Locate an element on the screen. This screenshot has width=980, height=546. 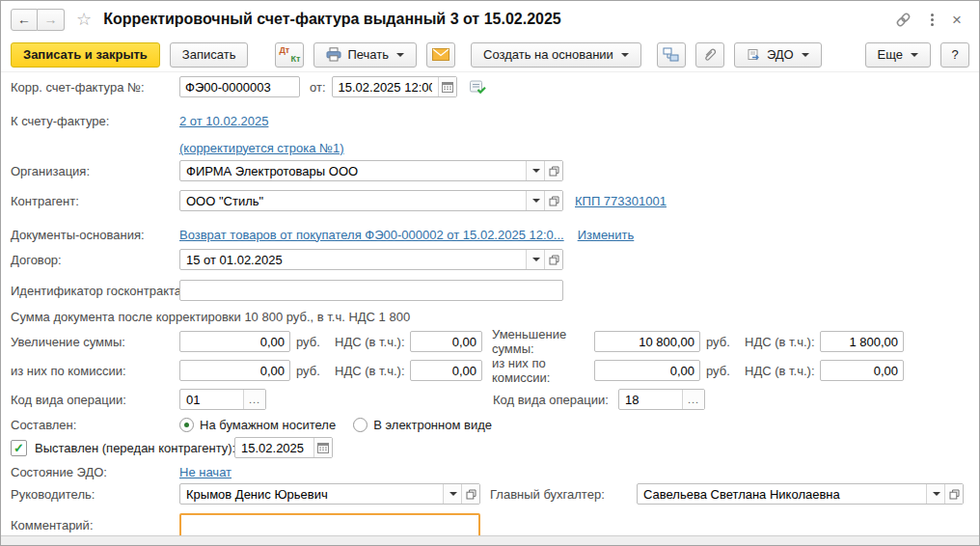
op-code-right-input is located at coordinates (650, 399).